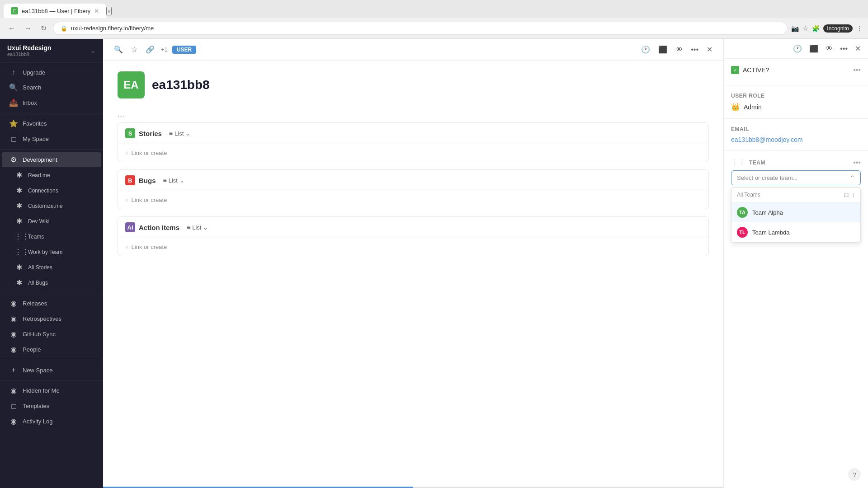  Describe the element at coordinates (19, 206) in the screenshot. I see `customize-icon: ✱` at that location.